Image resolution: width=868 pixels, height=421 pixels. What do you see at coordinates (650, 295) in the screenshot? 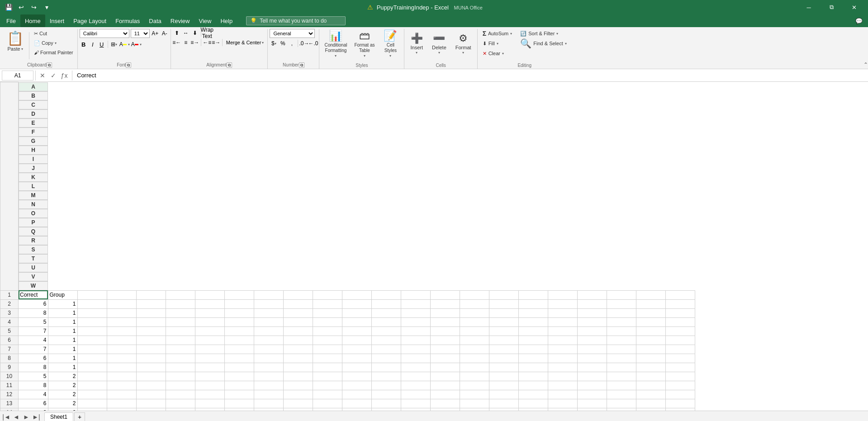
I see `cell-V1` at bounding box center [650, 295].